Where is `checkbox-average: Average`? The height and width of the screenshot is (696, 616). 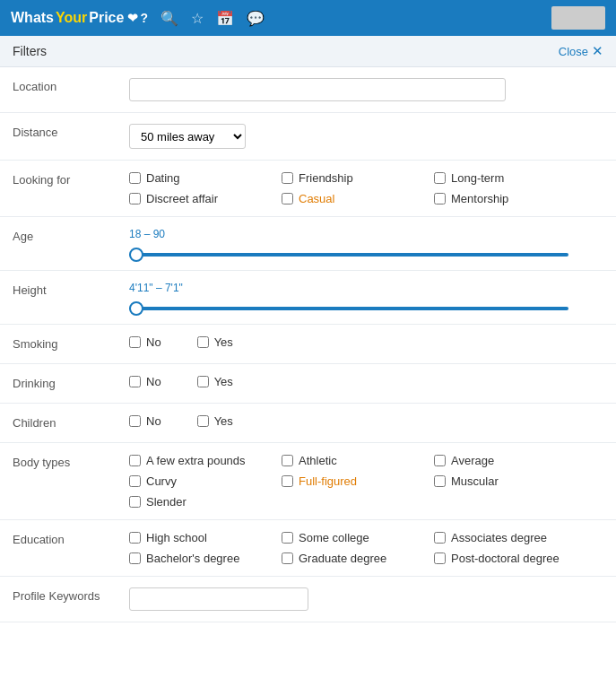
checkbox-average: Average is located at coordinates (506, 461).